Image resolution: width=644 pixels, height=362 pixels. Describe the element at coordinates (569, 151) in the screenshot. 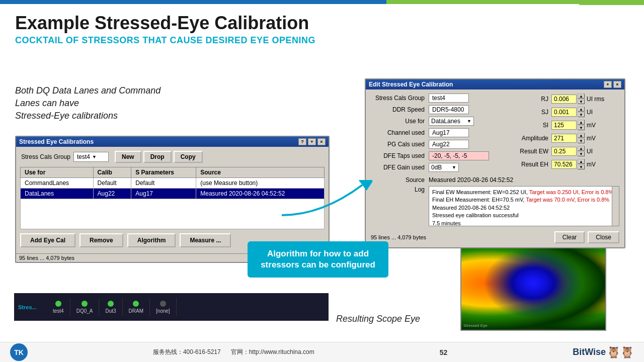

I see `esec-row-result-ew: Result EW 0.25 ▲ ▼ UI` at that location.